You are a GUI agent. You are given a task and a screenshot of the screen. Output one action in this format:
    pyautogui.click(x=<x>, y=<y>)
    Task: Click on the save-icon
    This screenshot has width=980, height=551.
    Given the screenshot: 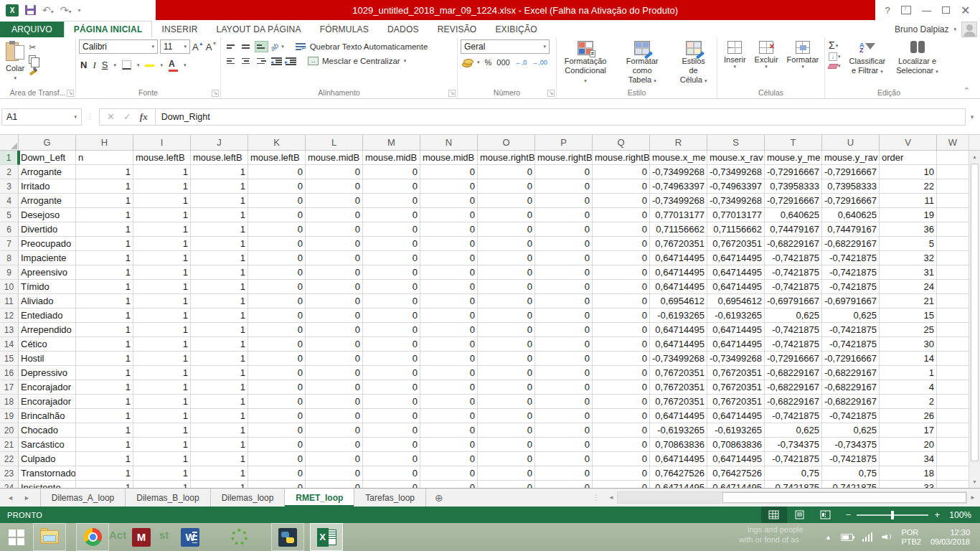 What is the action you would take?
    pyautogui.click(x=30, y=10)
    